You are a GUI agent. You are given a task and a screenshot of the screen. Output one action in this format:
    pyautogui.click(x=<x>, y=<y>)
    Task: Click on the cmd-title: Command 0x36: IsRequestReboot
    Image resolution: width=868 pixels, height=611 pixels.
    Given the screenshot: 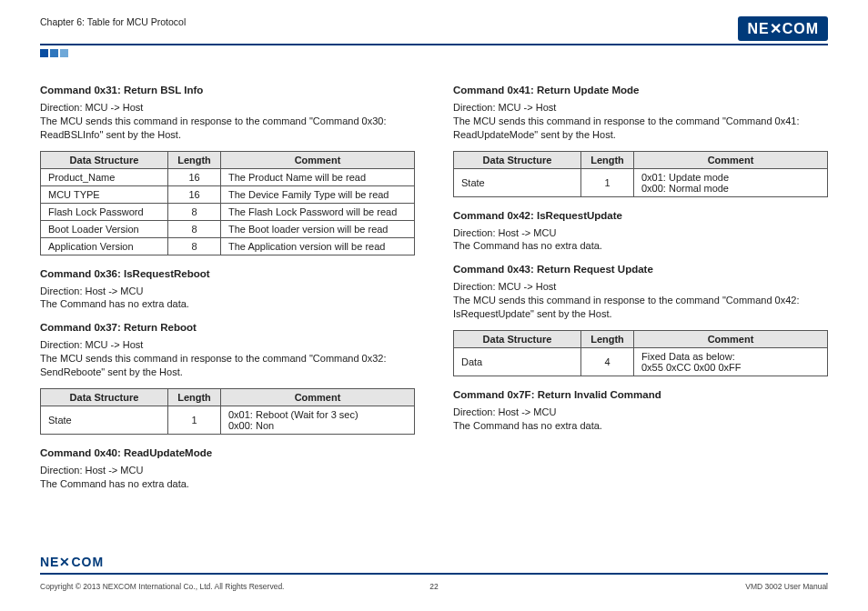 What is the action you would take?
    pyautogui.click(x=227, y=274)
    